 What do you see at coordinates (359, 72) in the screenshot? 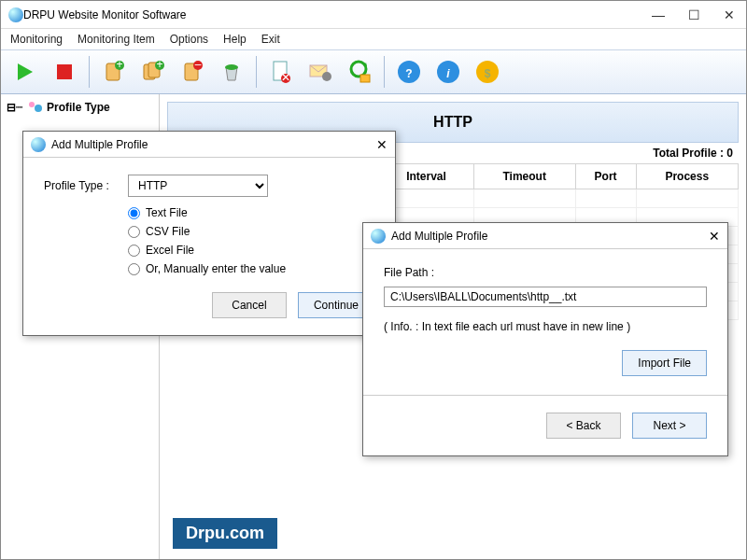
I see `refresh-save-icon` at bounding box center [359, 72].